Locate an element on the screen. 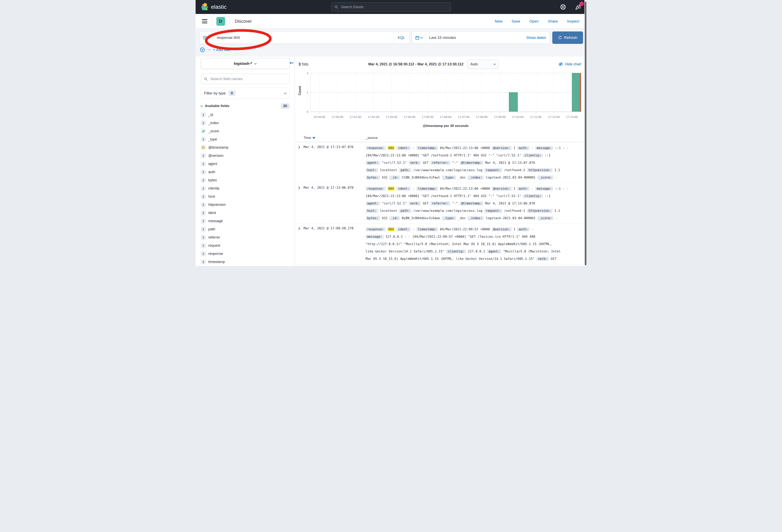 The width and height of the screenshot is (782, 532). field-item-_score: #_score is located at coordinates (245, 131).